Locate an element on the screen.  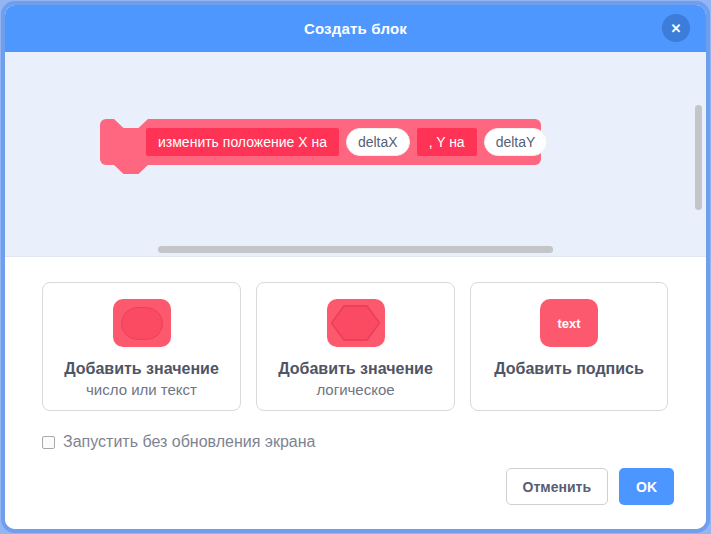
block-text-segment: , Y на is located at coordinates (447, 142).